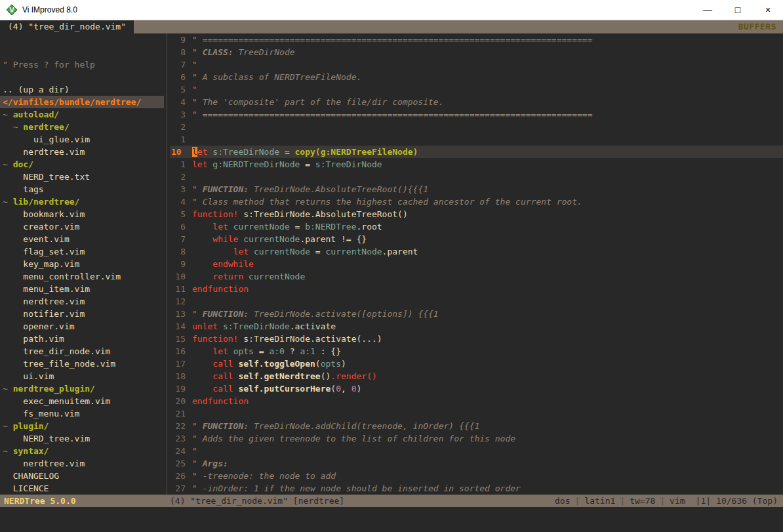 This screenshot has width=783, height=532. I want to click on token: currentNode, so click(262, 227).